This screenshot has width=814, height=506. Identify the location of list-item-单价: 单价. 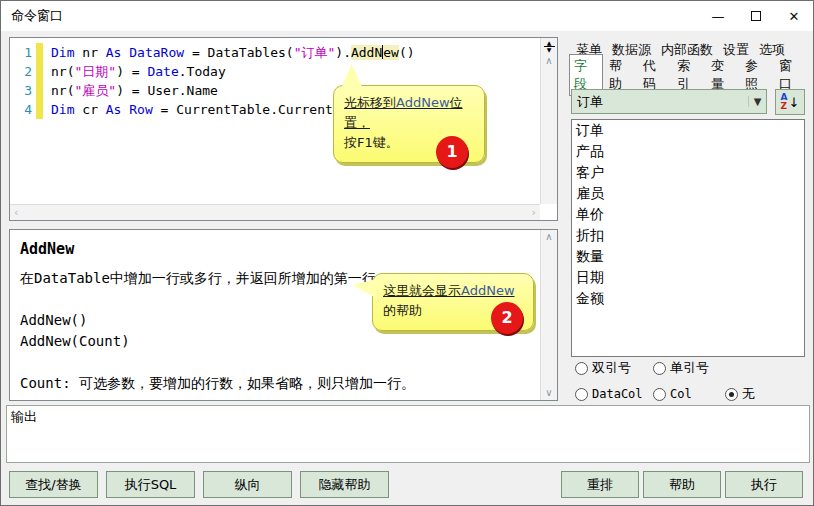
(688, 214).